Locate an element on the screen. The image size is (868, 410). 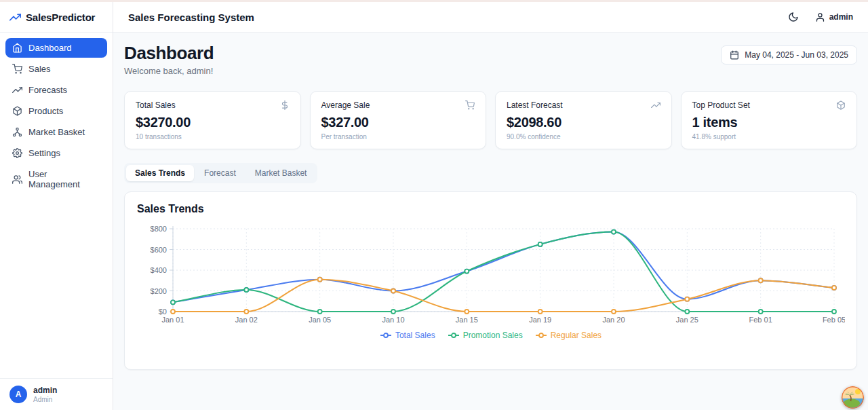
y-axis-tick-label: $600 is located at coordinates (159, 250).